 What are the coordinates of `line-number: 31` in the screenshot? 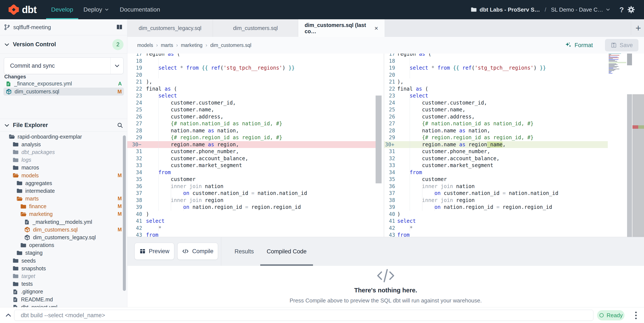 It's located at (136, 151).